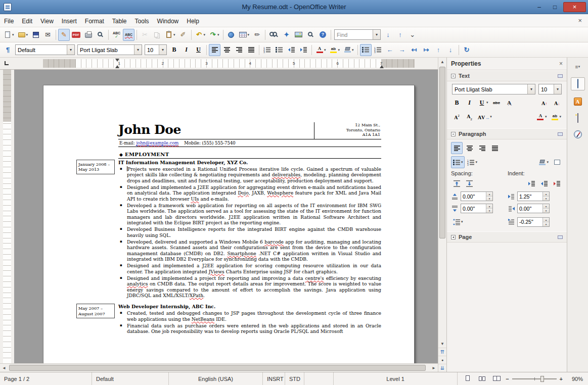  What do you see at coordinates (357, 34) in the screenshot?
I see `find-input: Find▾` at bounding box center [357, 34].